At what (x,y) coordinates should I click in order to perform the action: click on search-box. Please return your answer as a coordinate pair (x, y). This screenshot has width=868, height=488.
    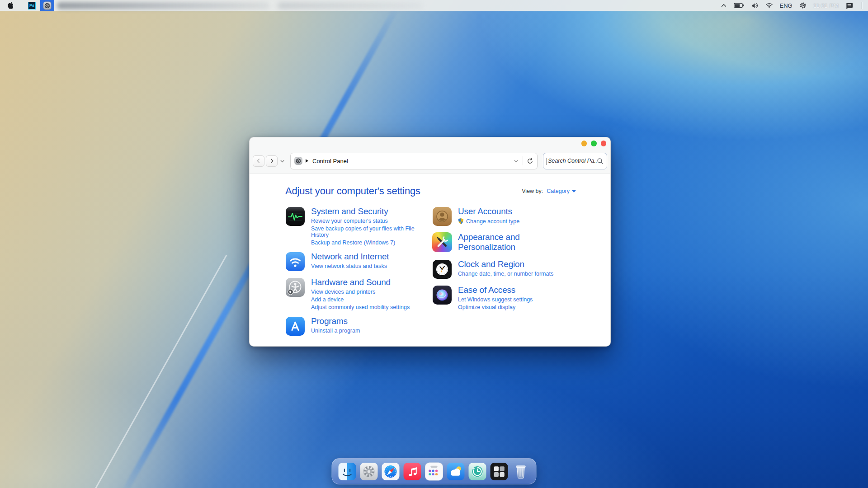
    Looking at the image, I should click on (575, 161).